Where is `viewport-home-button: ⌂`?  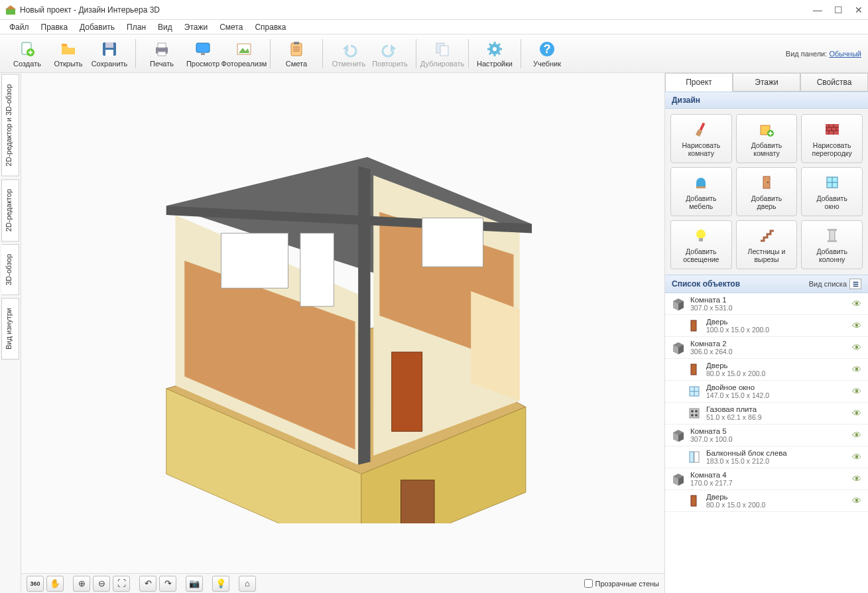 viewport-home-button: ⌂ is located at coordinates (247, 584).